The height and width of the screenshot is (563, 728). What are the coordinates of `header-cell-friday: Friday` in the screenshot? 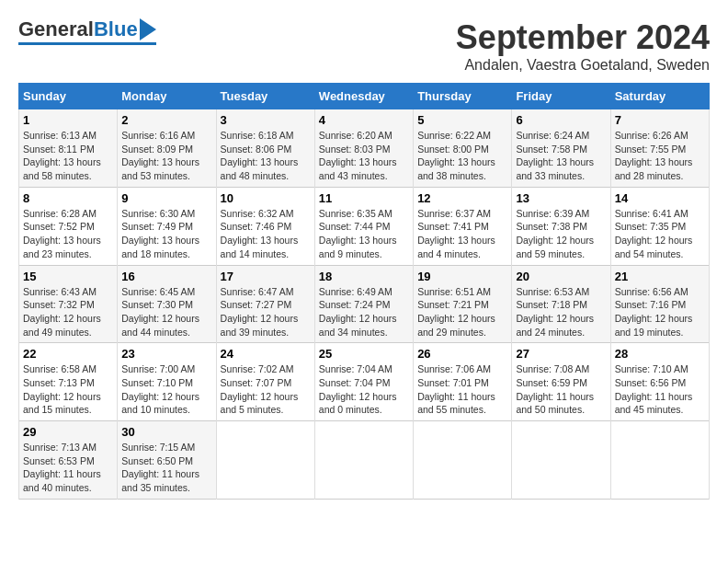 It's located at (561, 97).